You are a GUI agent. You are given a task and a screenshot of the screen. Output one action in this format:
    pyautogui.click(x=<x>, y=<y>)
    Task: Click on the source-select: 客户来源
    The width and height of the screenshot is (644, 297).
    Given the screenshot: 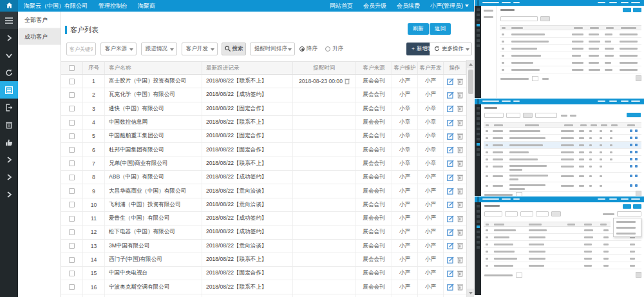 What is the action you would take?
    pyautogui.click(x=118, y=49)
    